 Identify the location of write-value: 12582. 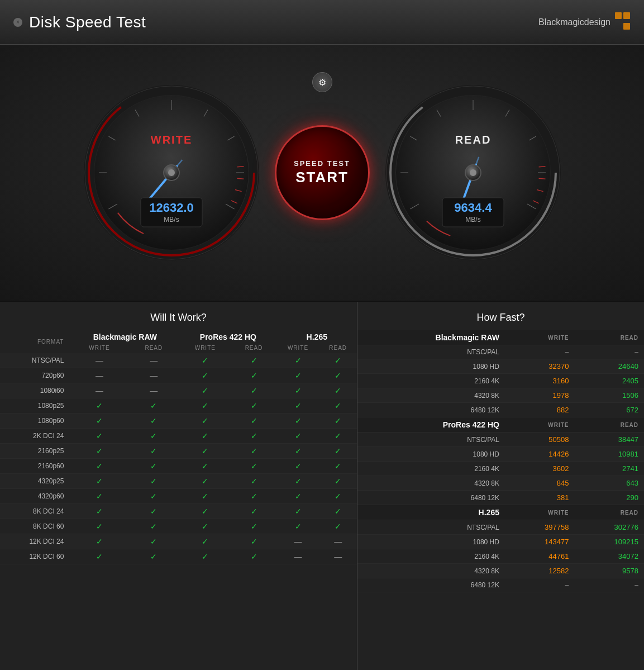
(540, 571).